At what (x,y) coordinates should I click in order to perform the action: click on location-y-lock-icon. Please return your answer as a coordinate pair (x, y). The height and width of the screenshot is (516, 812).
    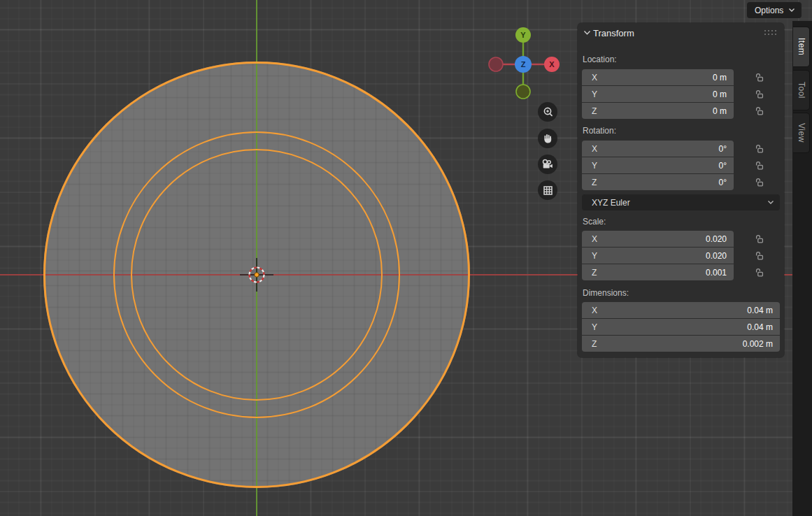
    Looking at the image, I should click on (760, 94).